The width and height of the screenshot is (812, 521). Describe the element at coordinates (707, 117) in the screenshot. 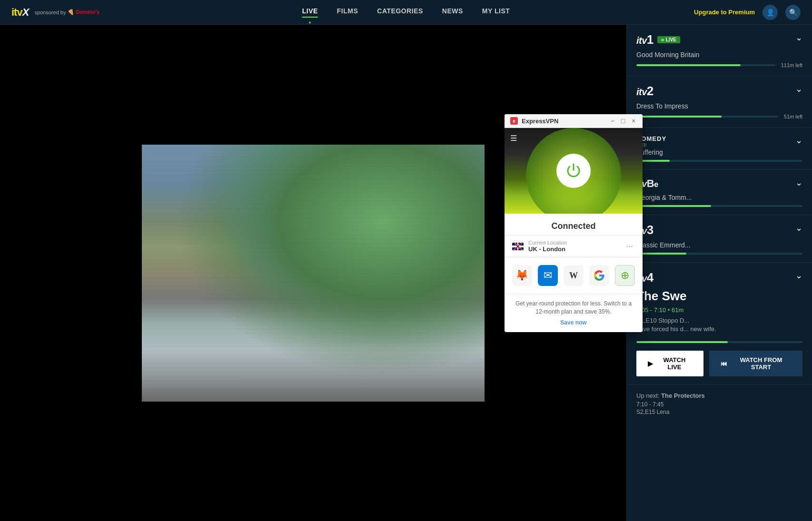

I see `progress-track-itv2` at that location.